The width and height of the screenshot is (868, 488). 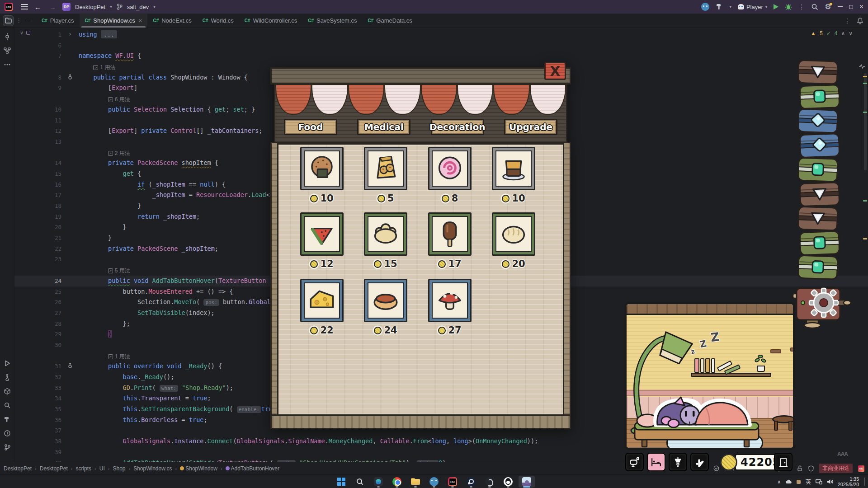 What do you see at coordinates (341, 482) in the screenshot?
I see `taskbar-app-start` at bounding box center [341, 482].